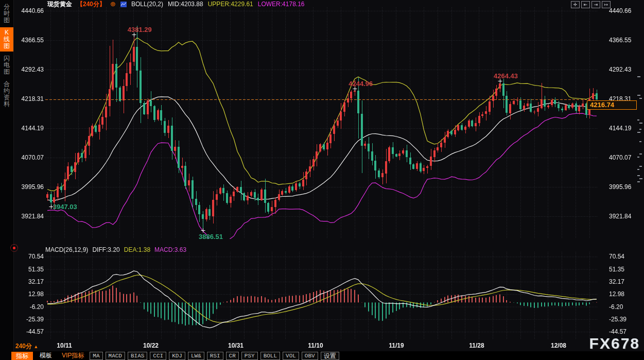  Describe the element at coordinates (158, 356) in the screenshot. I see `toolbar-item-cci: CCI` at that location.